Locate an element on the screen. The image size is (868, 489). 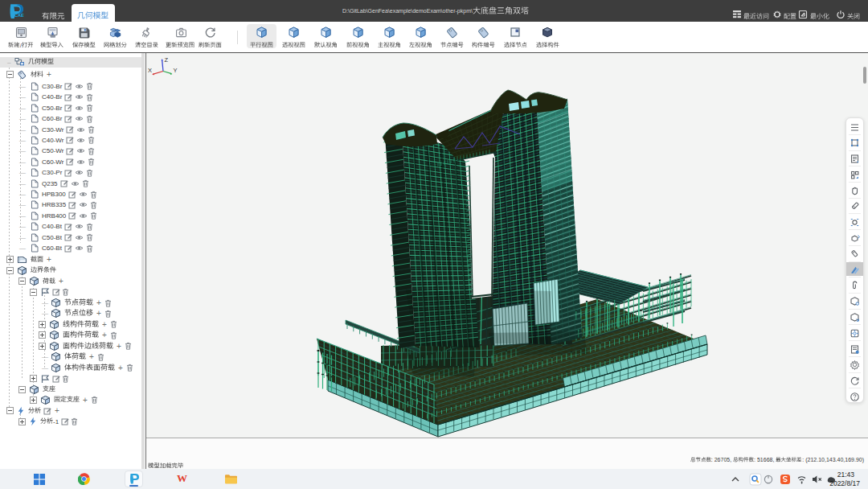
svg-text: Y is located at coordinates (175, 71).